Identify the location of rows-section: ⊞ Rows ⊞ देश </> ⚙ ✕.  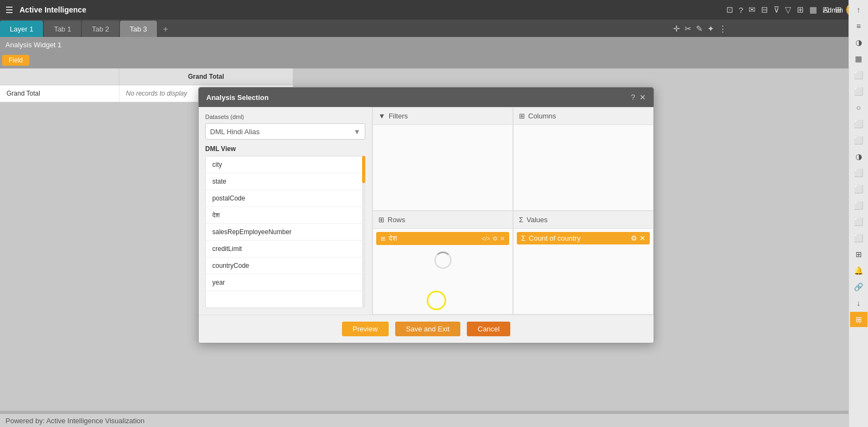
(443, 263).